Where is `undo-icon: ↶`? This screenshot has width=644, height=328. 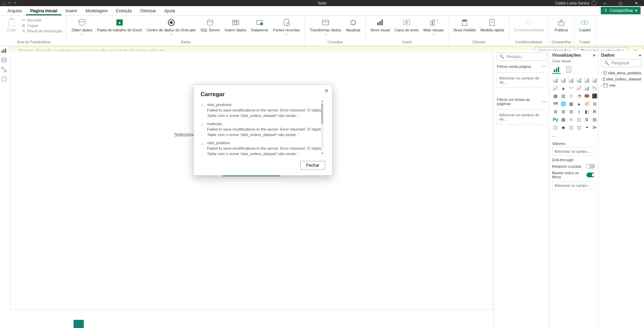
undo-icon: ↶ is located at coordinates (10, 3).